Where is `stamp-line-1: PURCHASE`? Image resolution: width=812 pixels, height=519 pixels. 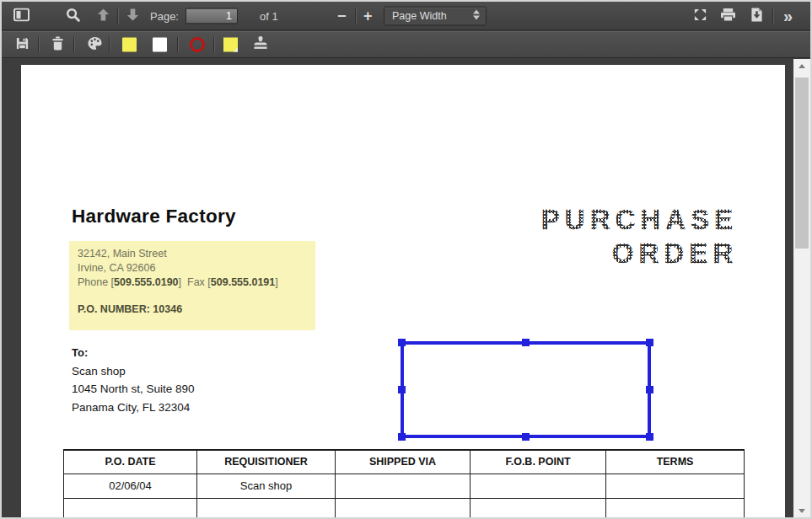
stamp-line-1: PURCHASE is located at coordinates (639, 220).